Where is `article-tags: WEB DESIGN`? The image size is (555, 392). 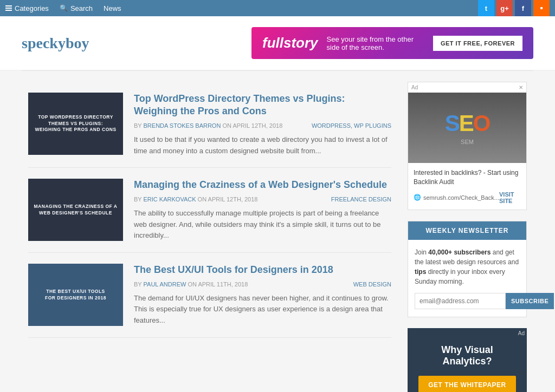
article-tags: WEB DESIGN is located at coordinates (372, 284).